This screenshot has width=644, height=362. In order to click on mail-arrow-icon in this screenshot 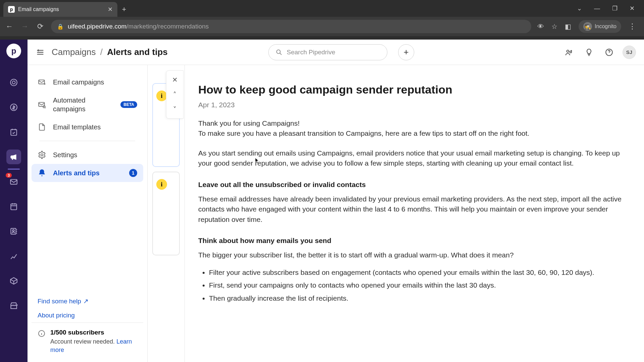, I will do `click(42, 82)`.